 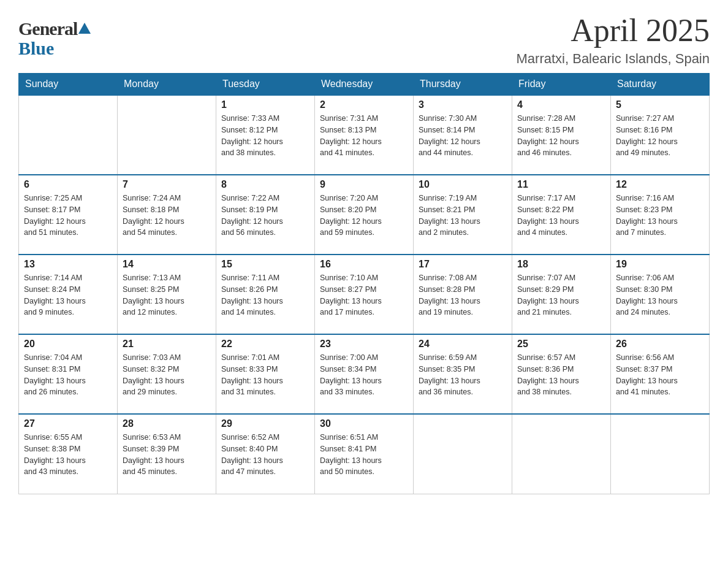 What do you see at coordinates (364, 294) in the screenshot?
I see `calendar-week-3: 13Sunrise: 7:14 AM Sunset: 8:24 PM Dayli…` at bounding box center [364, 294].